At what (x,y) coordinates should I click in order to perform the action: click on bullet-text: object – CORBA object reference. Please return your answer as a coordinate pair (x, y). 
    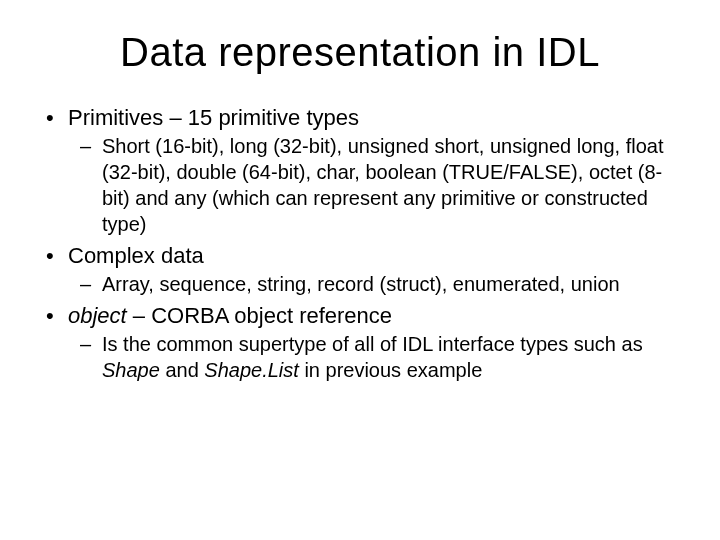
    Looking at the image, I should click on (374, 316).